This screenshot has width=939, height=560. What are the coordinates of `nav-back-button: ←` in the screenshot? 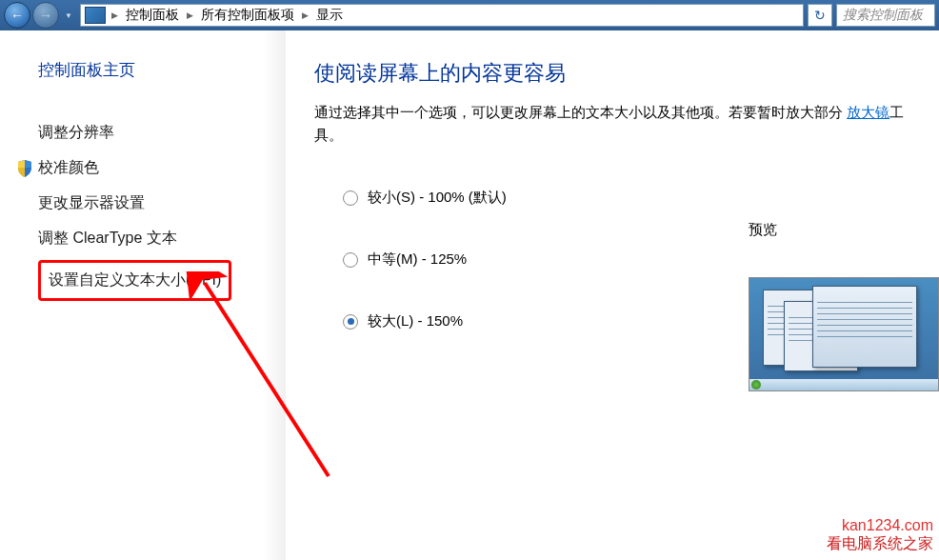 It's located at (17, 15).